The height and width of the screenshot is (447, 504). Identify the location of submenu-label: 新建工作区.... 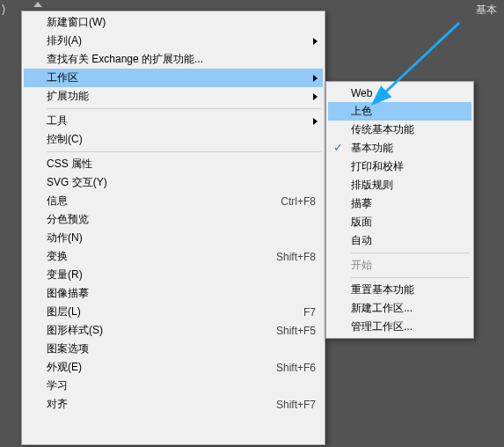
(408, 308).